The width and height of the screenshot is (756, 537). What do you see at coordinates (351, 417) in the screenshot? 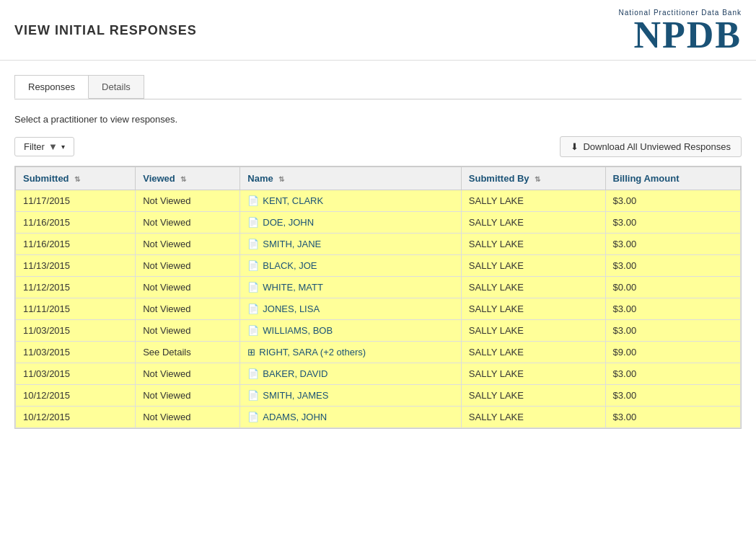
I see `name-link: 📄ADAMS, JOHN` at bounding box center [351, 417].